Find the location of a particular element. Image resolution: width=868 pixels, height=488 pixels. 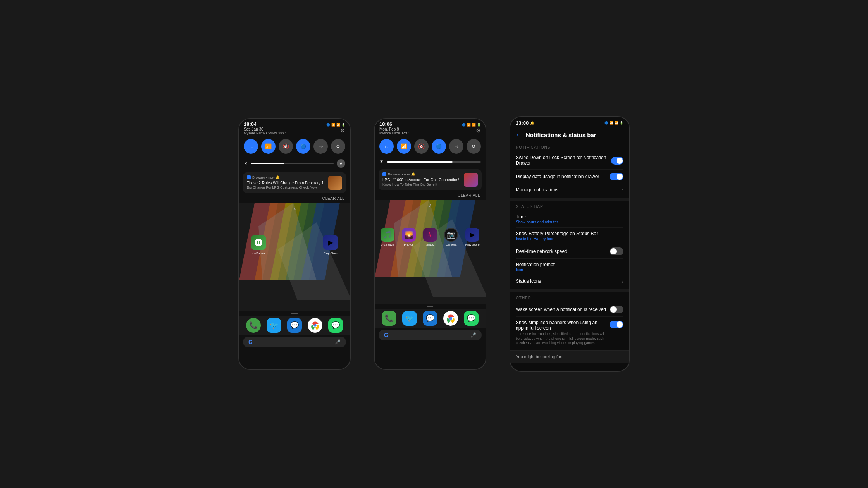

phone2-data-toggle: ↑↓ is located at coordinates (387, 146).